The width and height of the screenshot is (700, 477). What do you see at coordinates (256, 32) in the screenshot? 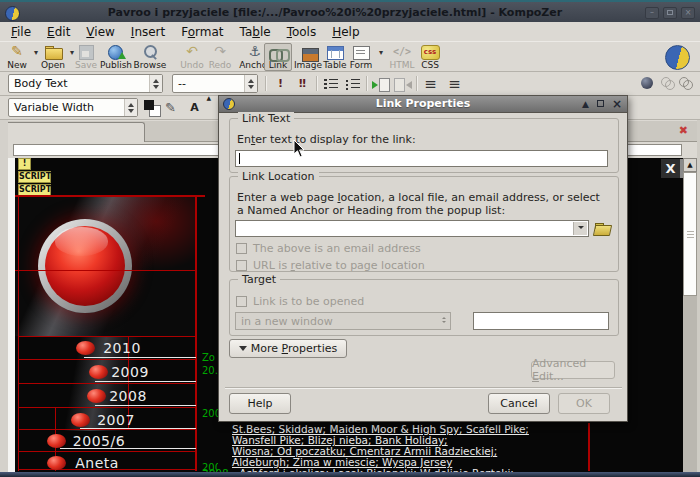
I see `menu-table: Table` at bounding box center [256, 32].